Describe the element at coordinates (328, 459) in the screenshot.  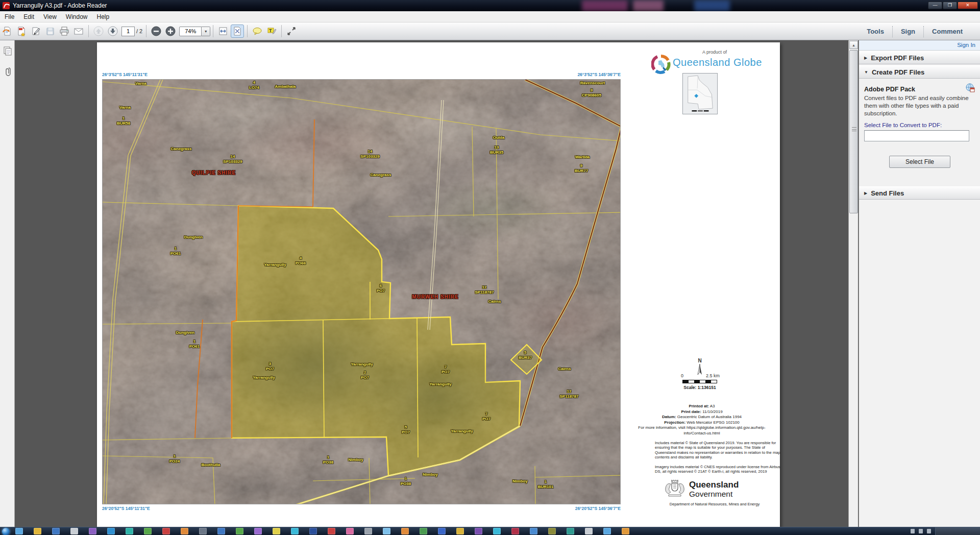
I see `parcel-label: 1 PO38` at that location.